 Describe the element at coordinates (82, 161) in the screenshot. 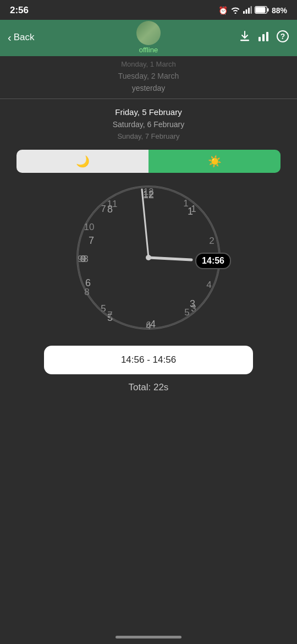

I see `night-mode-button: 🌙` at that location.